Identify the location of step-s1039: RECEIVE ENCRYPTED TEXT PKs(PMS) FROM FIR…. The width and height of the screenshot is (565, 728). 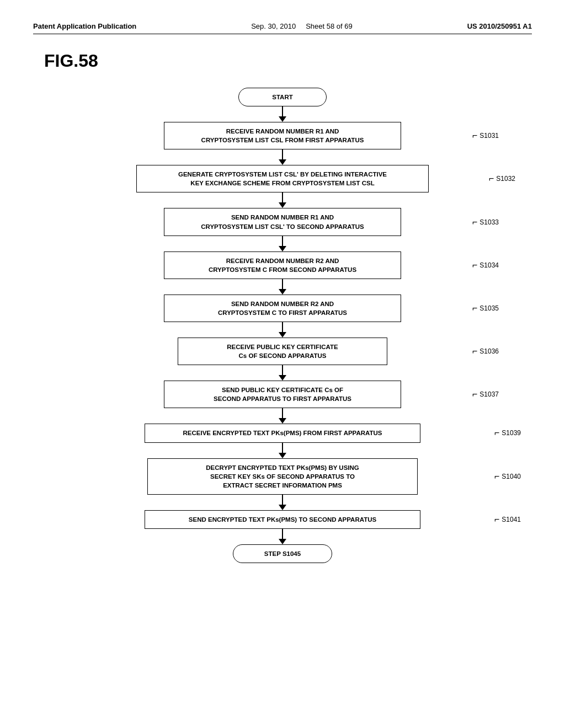
(282, 433).